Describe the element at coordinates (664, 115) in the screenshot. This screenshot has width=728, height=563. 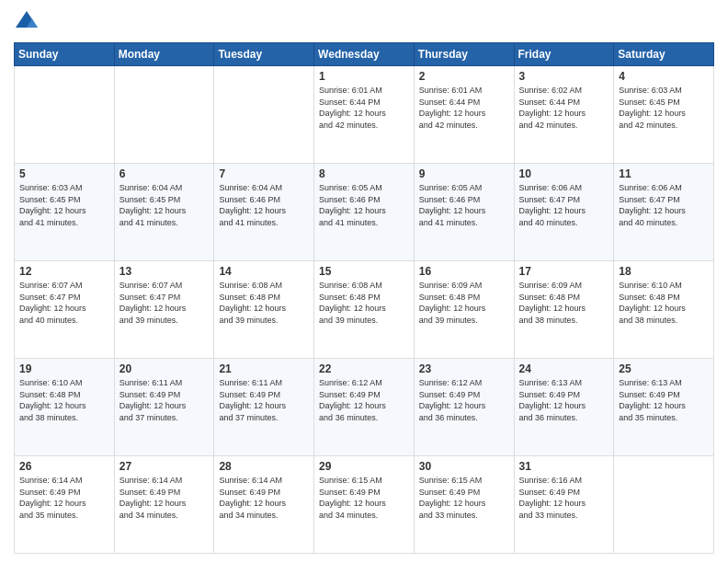
I see `calendar-cell: 4Sunrise: 6:03 AM Sunset: 6:45 PM Daylig…` at that location.